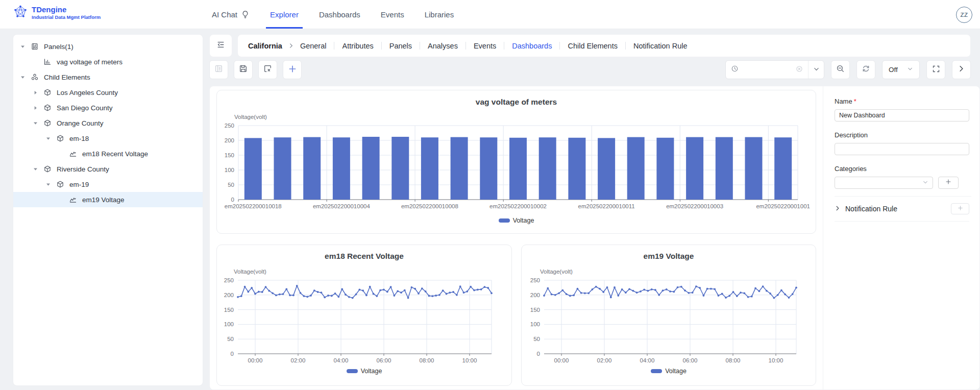 The image size is (980, 390). What do you see at coordinates (243, 69) in the screenshot?
I see `save-button` at bounding box center [243, 69].